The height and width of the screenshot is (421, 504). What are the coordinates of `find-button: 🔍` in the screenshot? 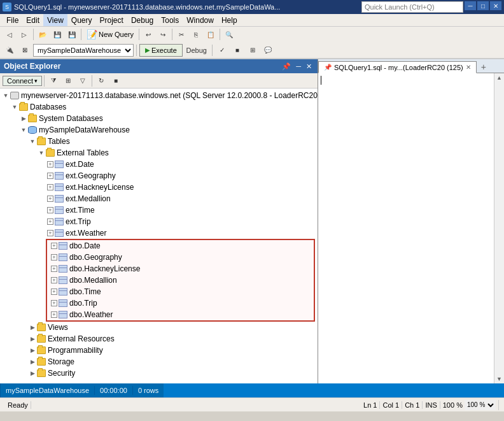 It's located at (229, 34).